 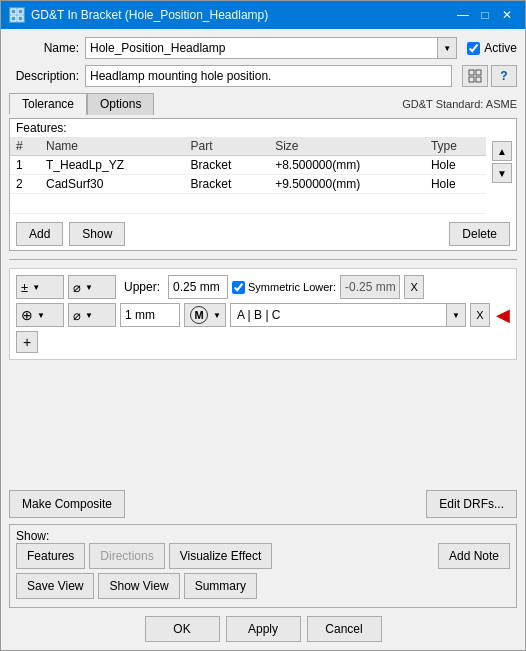 What do you see at coordinates (475, 76) in the screenshot?
I see `description-icon-btn` at bounding box center [475, 76].